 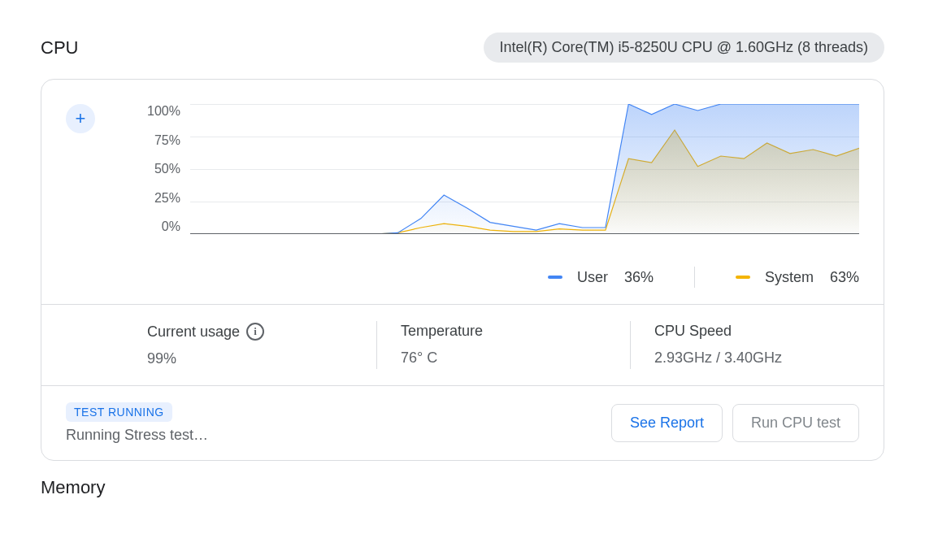 I want to click on legend-user-value: 36%, so click(x=639, y=278).